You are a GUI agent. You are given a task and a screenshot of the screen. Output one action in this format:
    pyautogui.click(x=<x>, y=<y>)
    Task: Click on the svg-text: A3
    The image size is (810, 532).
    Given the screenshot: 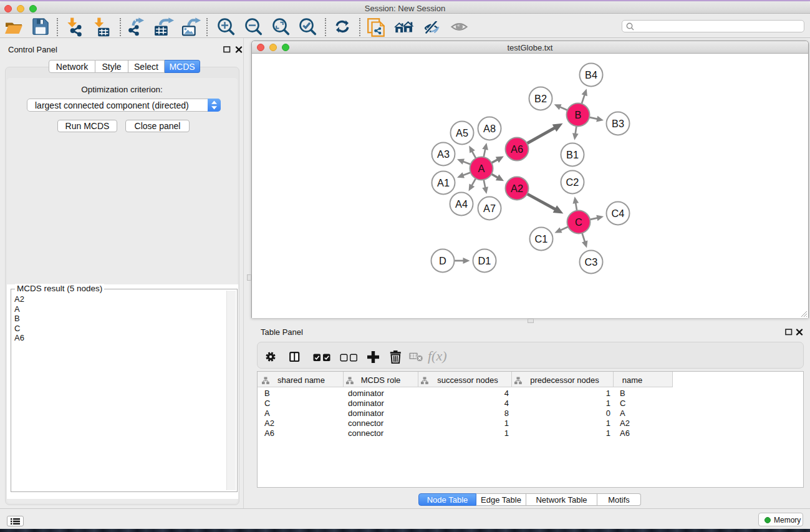 What is the action you would take?
    pyautogui.click(x=443, y=154)
    